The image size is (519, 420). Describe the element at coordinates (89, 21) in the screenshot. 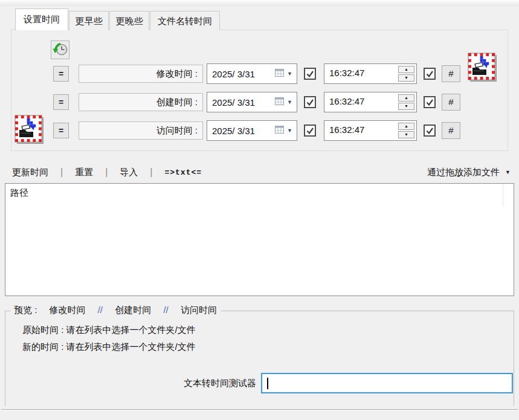

I see `tab-earlier: 更早些` at that location.